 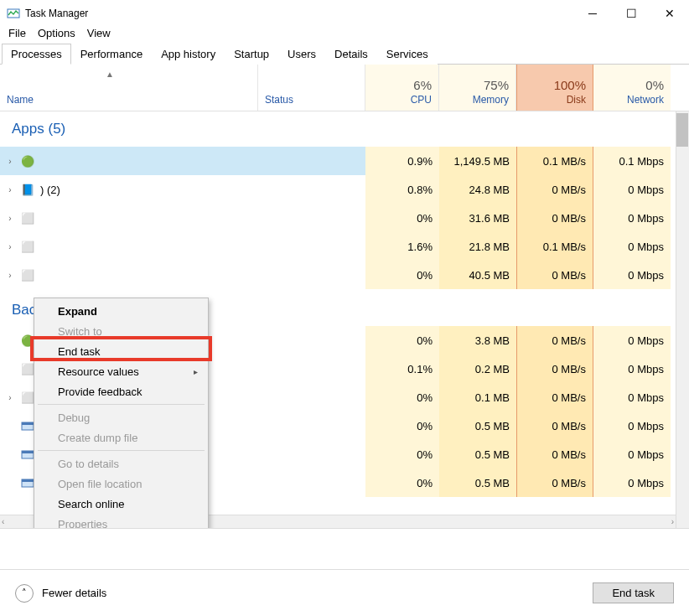 I want to click on tab-details: Details, so click(x=351, y=54).